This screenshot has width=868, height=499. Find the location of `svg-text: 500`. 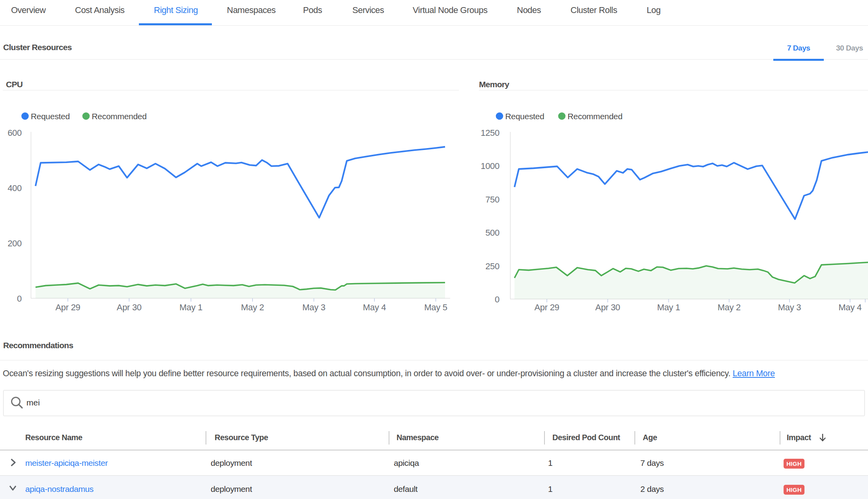

svg-text: 500 is located at coordinates (492, 233).